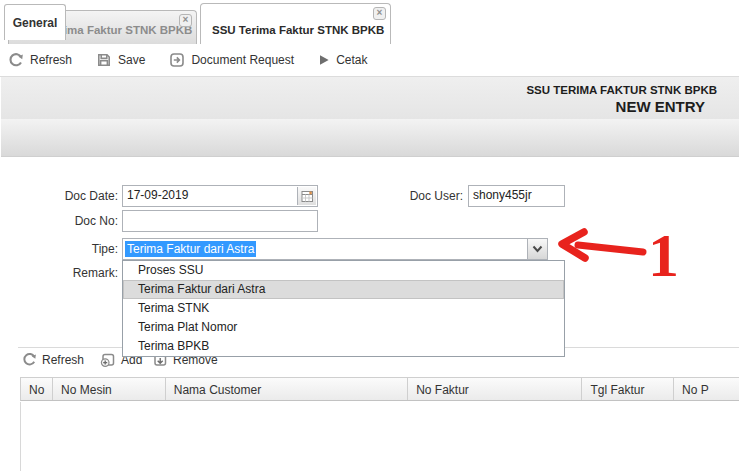 The width and height of the screenshot is (739, 471). What do you see at coordinates (344, 308) in the screenshot?
I see `tipe-dropdown-list: Proses SSUTerima Faktur dari AstraTerima…` at bounding box center [344, 308].